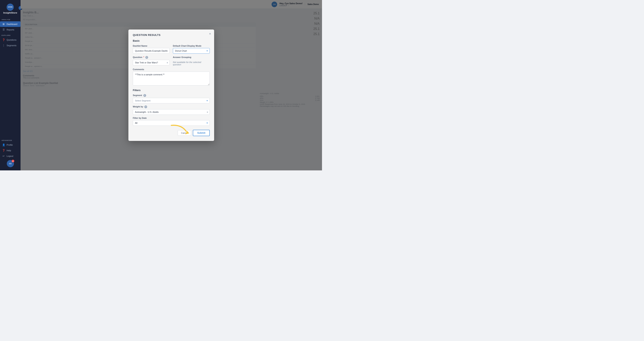 Image resolution: width=644 pixels, height=341 pixels. Describe the element at coordinates (171, 90) in the screenshot. I see `filters-section-label: Filters` at that location.